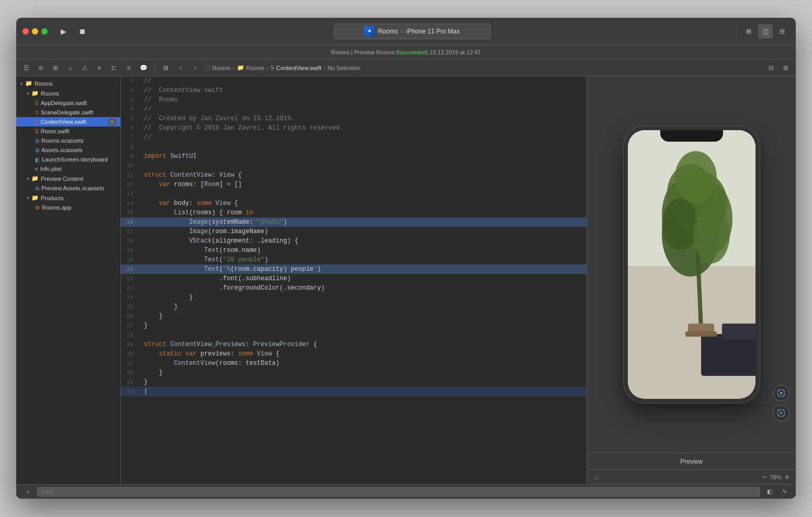 Image resolution: width=812 pixels, height=517 pixels. Describe the element at coordinates (68, 112) in the screenshot. I see `sidebar-item-scenedelegate: S SceneDelegate.swift` at that location.